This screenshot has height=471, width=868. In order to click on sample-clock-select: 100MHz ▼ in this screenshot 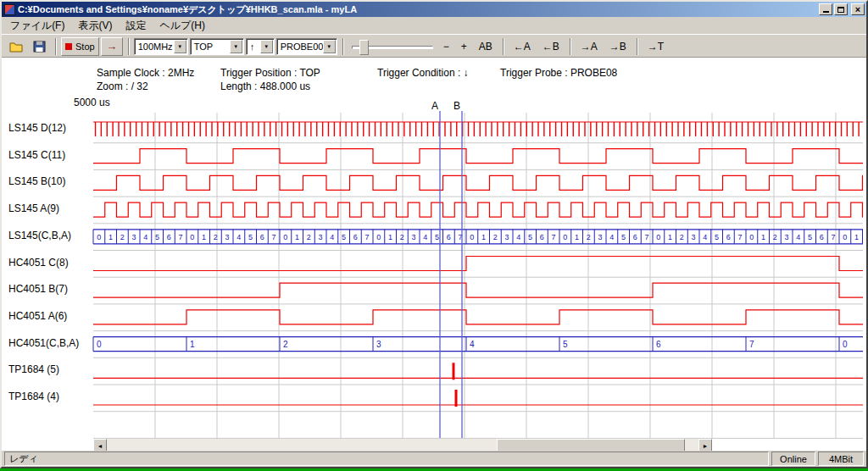, I will do `click(161, 47)`.